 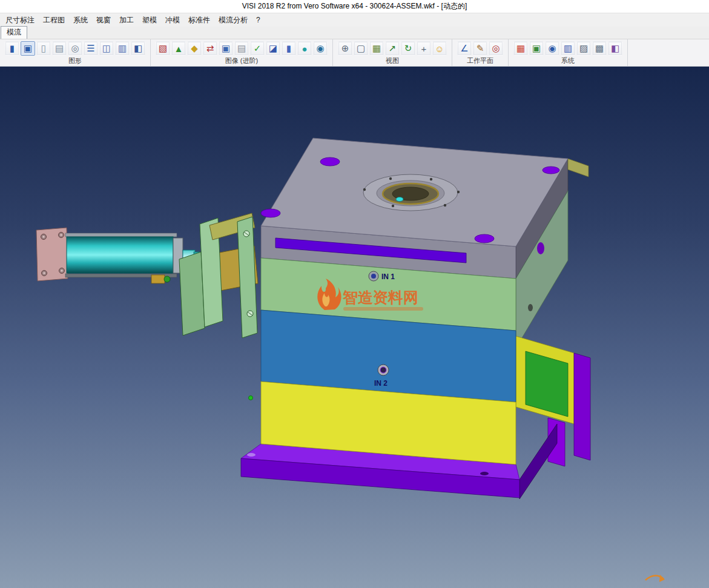 I want to click on menu-item-standard-parts: 标准件, so click(x=199, y=21).